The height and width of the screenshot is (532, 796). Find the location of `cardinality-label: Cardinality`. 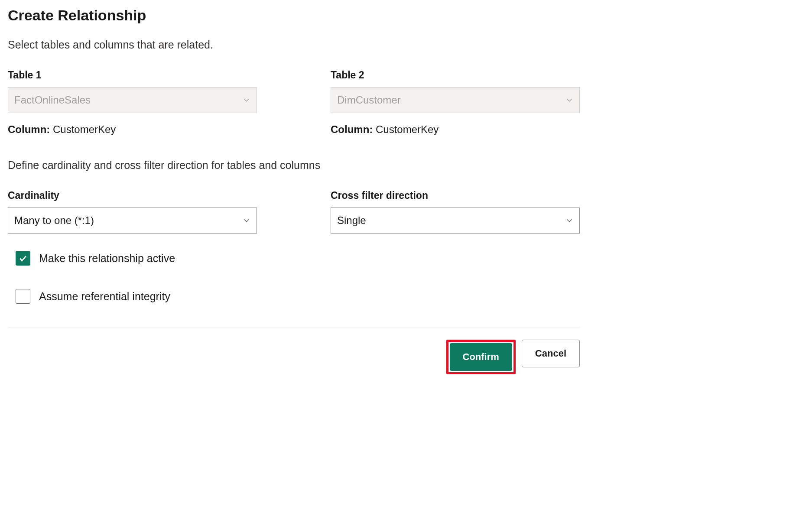

cardinality-label: Cardinality is located at coordinates (133, 196).